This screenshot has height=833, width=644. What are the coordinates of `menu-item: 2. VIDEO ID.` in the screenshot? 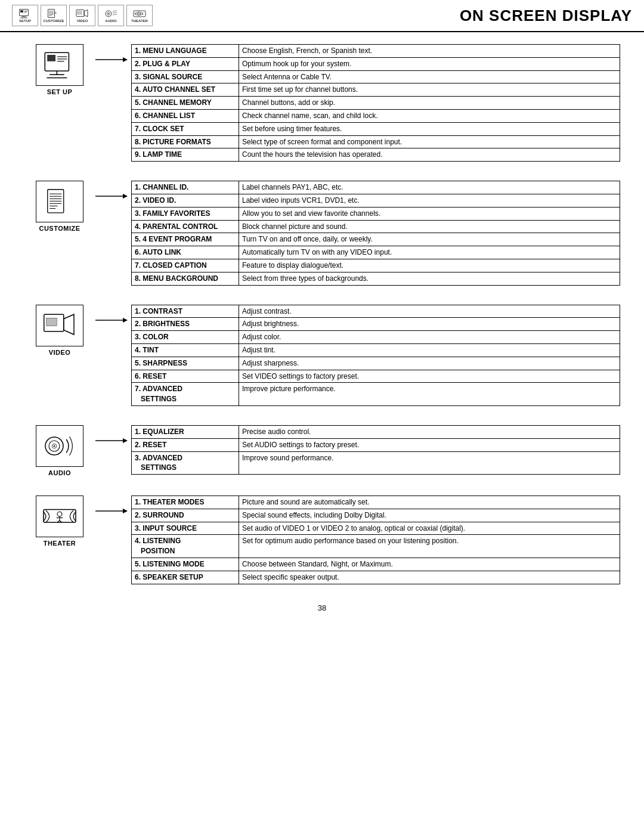 It's located at (185, 200).